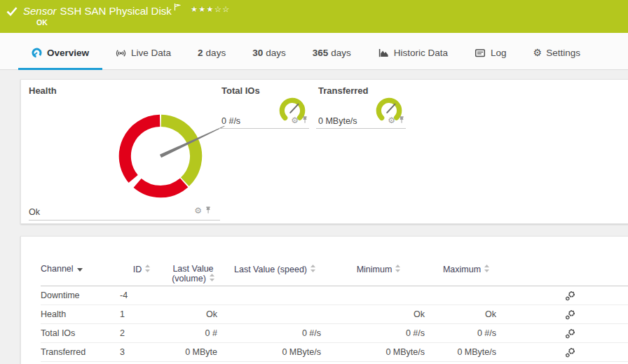  Describe the element at coordinates (80, 353) in the screenshot. I see `channel-name: Transferred` at that location.